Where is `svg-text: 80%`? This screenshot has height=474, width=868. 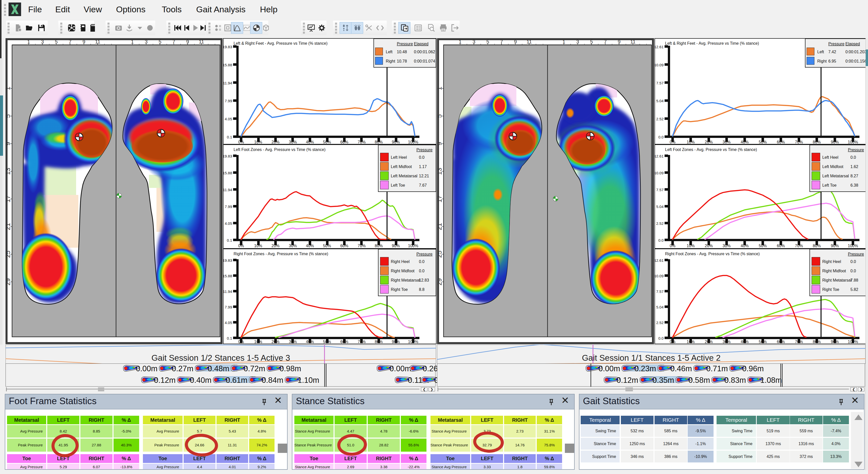
svg-text: 80% is located at coordinates (817, 142).